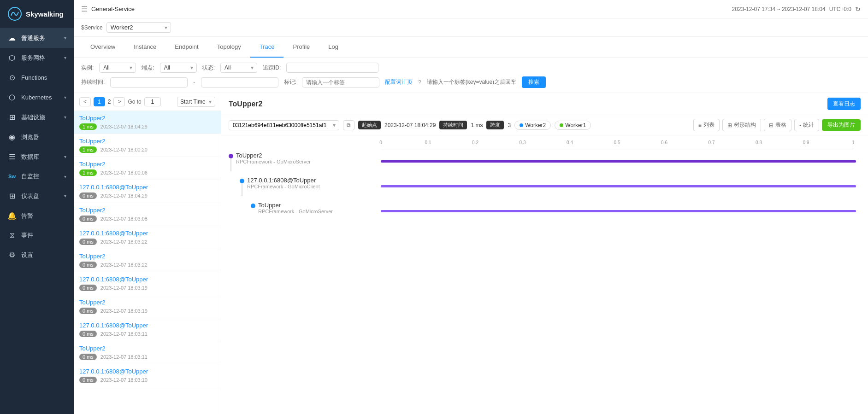  What do you see at coordinates (37, 196) in the screenshot?
I see `sidebar-item-dashboard: ⊞ 仪表盘 ▾` at bounding box center [37, 196].